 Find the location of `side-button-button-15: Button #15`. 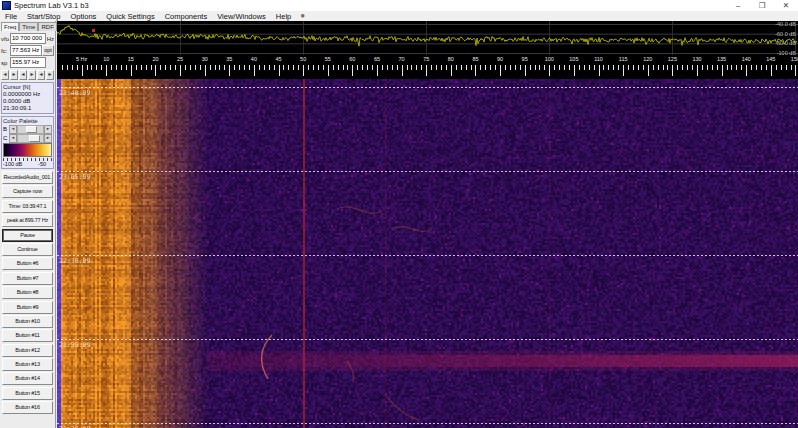

side-button-button-15: Button #15 is located at coordinates (28, 394).